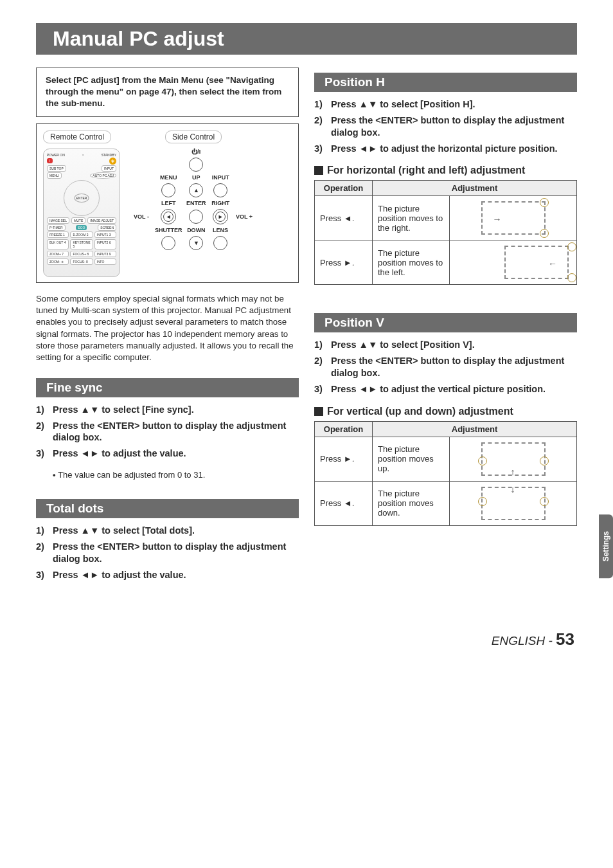  What do you see at coordinates (446, 170) in the screenshot?
I see `position-h-subheading: For horizontal (right and left) adjustme…` at bounding box center [446, 170].